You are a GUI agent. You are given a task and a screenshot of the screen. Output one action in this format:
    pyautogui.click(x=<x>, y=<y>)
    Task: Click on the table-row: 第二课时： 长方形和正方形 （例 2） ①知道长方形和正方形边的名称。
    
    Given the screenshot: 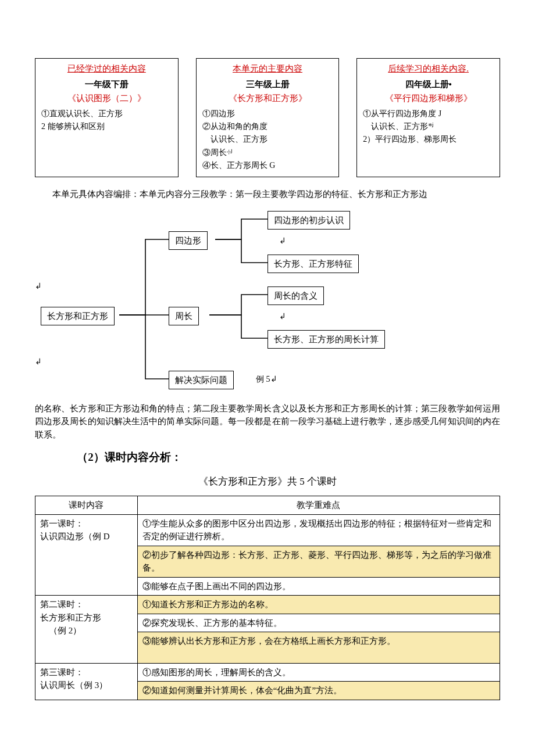 What is the action you would take?
    pyautogui.click(x=268, y=605)
    